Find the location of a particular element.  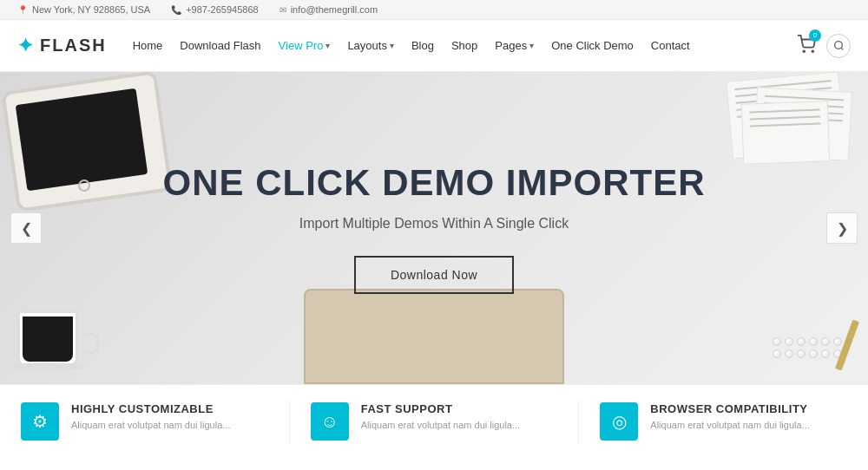

nav-shop: Shop is located at coordinates (464, 45).